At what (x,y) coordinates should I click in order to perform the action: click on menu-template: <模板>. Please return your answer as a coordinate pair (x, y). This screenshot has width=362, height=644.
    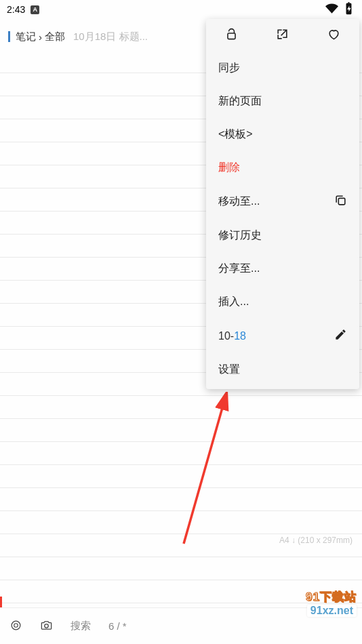
    Looking at the image, I should click on (283, 134).